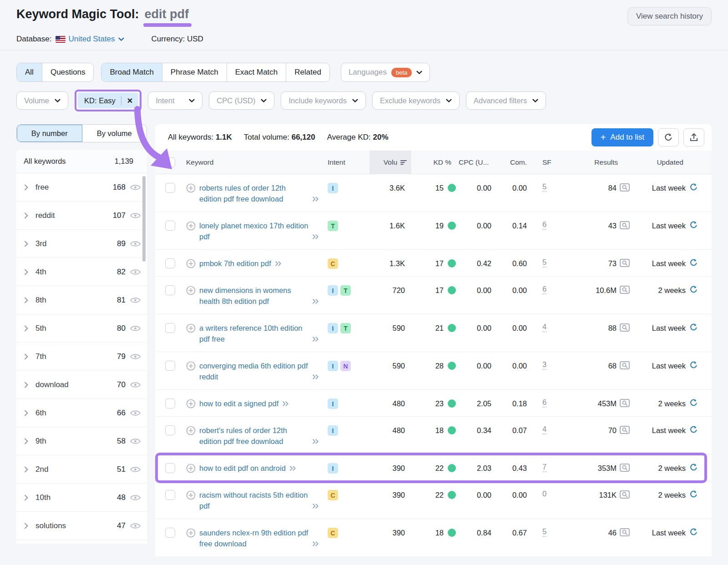 This screenshot has width=728, height=565. Describe the element at coordinates (254, 333) in the screenshot. I see `keyword-link: a writers reference 10th edition pdf fre…` at that location.